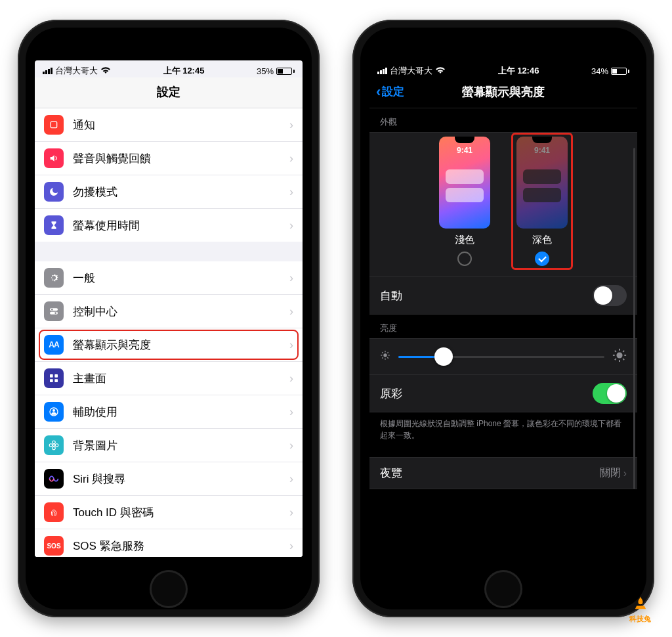 The image size is (672, 637). Describe the element at coordinates (54, 225) in the screenshot. I see `hourglass-icon` at that location.